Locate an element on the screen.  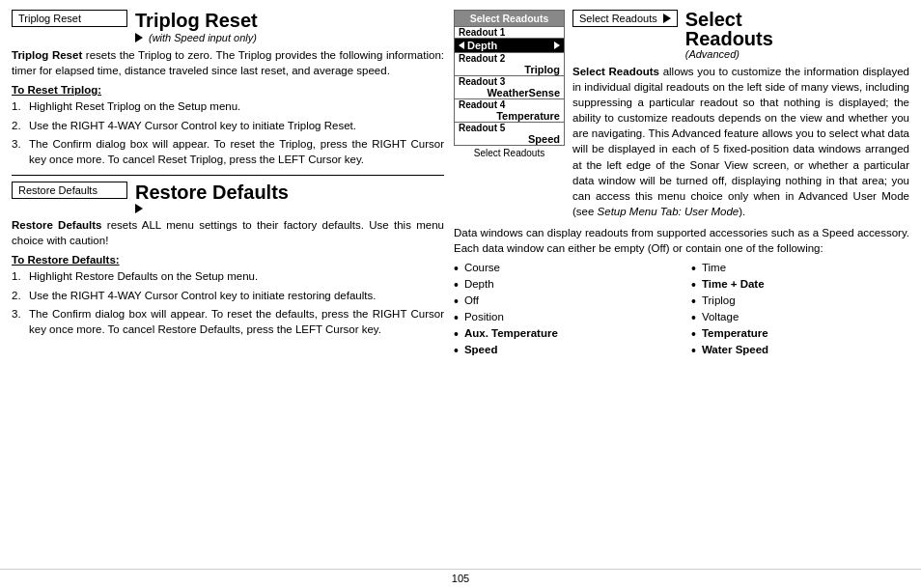
select-readouts-advanced: (Advanced) is located at coordinates (730, 54).